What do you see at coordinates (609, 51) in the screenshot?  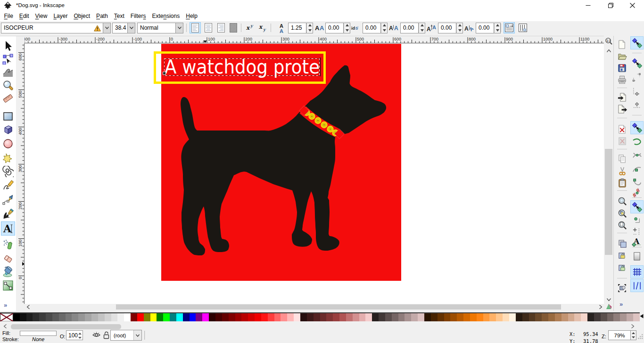 I see `scroll-up-arrow` at bounding box center [609, 51].